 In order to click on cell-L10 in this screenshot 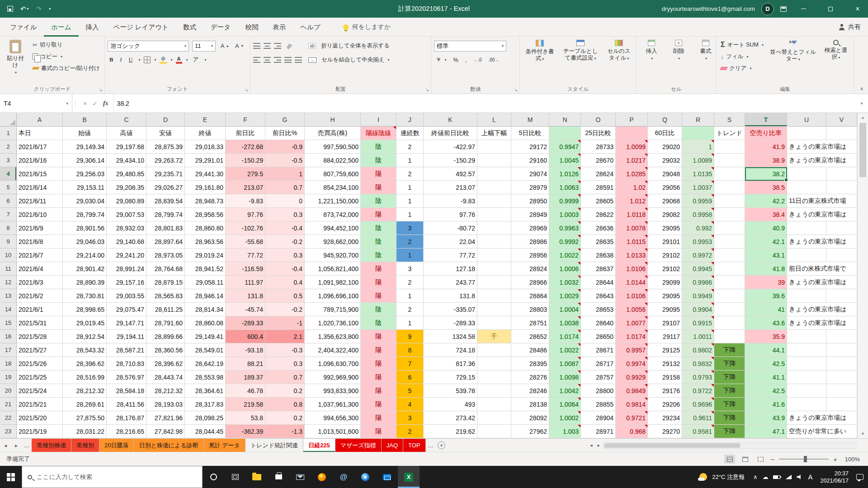, I will do `click(495, 255)`.